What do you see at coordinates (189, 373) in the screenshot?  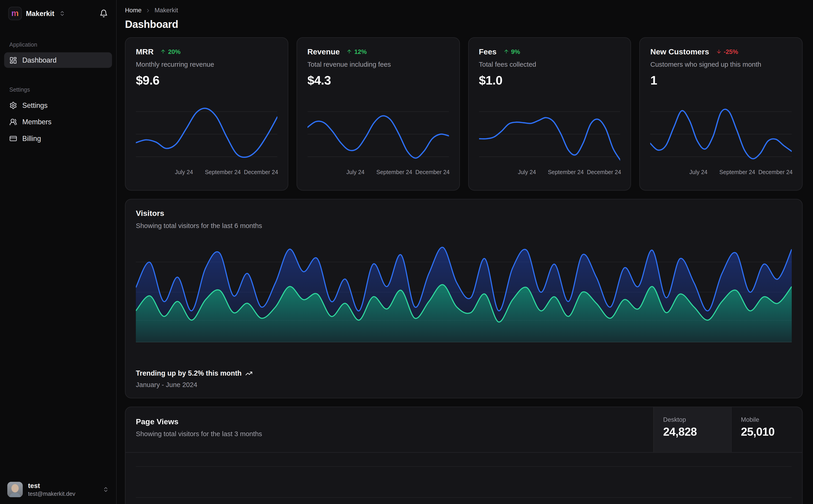 I see `visitors-trend-text: Trending up by 5.2% this month` at bounding box center [189, 373].